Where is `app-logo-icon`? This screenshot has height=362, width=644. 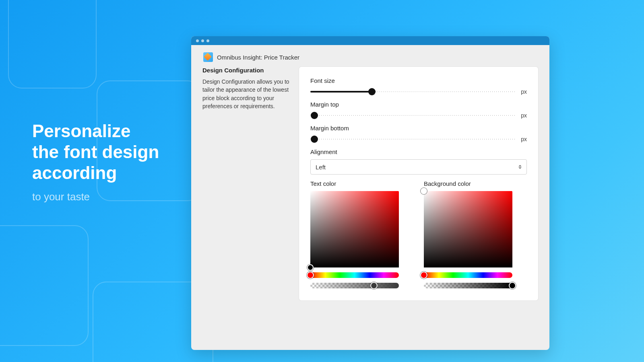 app-logo-icon is located at coordinates (208, 57).